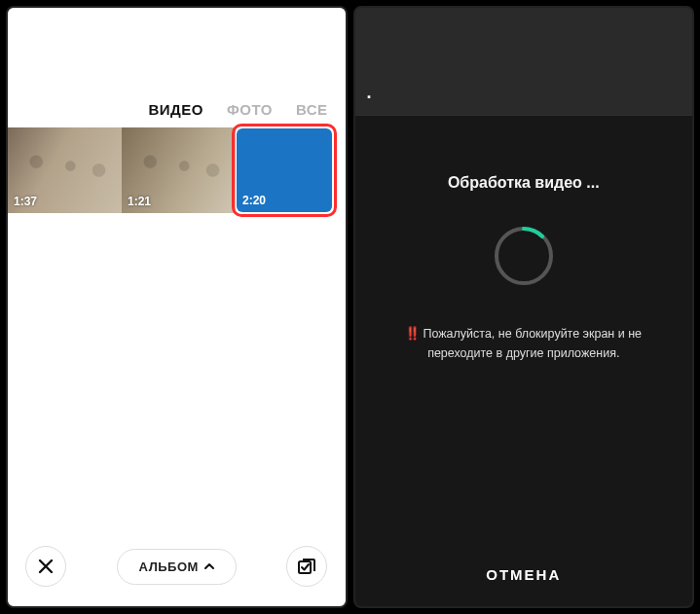 The height and width of the screenshot is (614, 700). What do you see at coordinates (46, 566) in the screenshot?
I see `close-icon` at bounding box center [46, 566].